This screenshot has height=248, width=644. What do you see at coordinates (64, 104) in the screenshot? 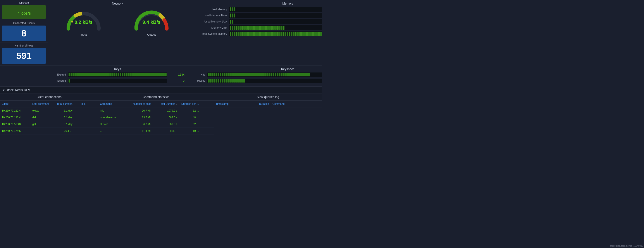
I see `th-total-duration: Total duration` at bounding box center [64, 104].